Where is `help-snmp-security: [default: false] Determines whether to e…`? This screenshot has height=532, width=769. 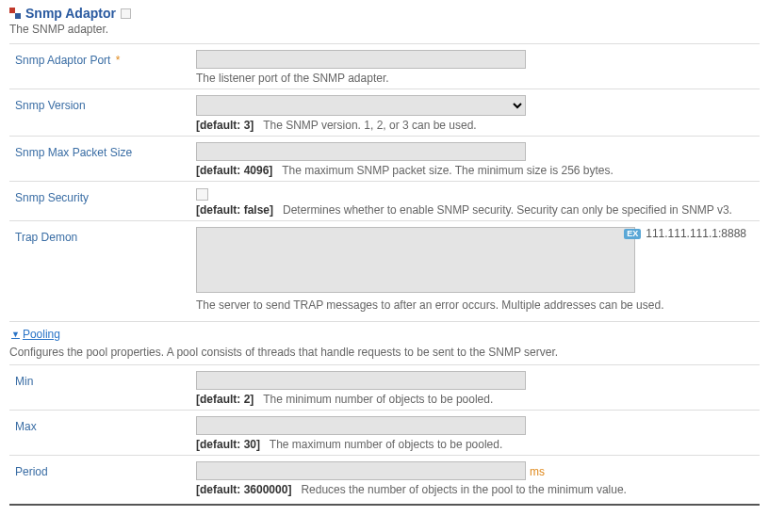
help-snmp-security: [default: false] Determines whether to e… is located at coordinates (475, 210).